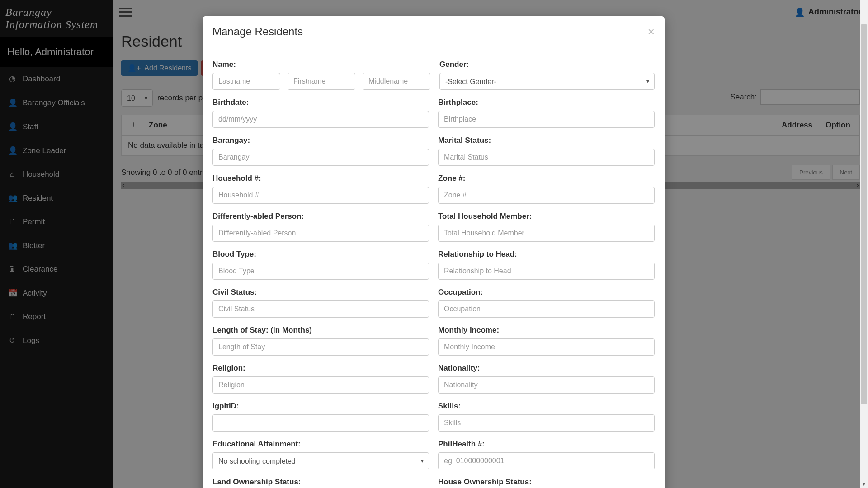 This screenshot has height=488, width=868. I want to click on scrollbar-thumb, so click(864, 214).